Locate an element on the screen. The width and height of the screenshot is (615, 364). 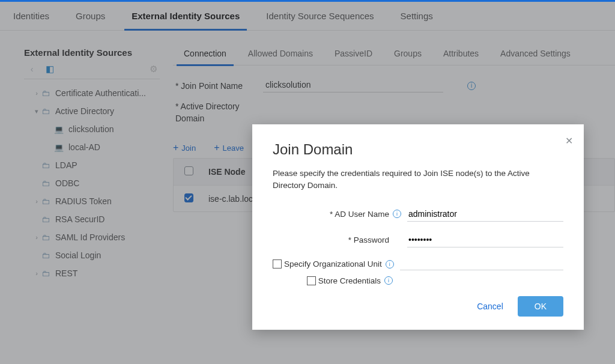
cancel-button: Cancel is located at coordinates (490, 306).